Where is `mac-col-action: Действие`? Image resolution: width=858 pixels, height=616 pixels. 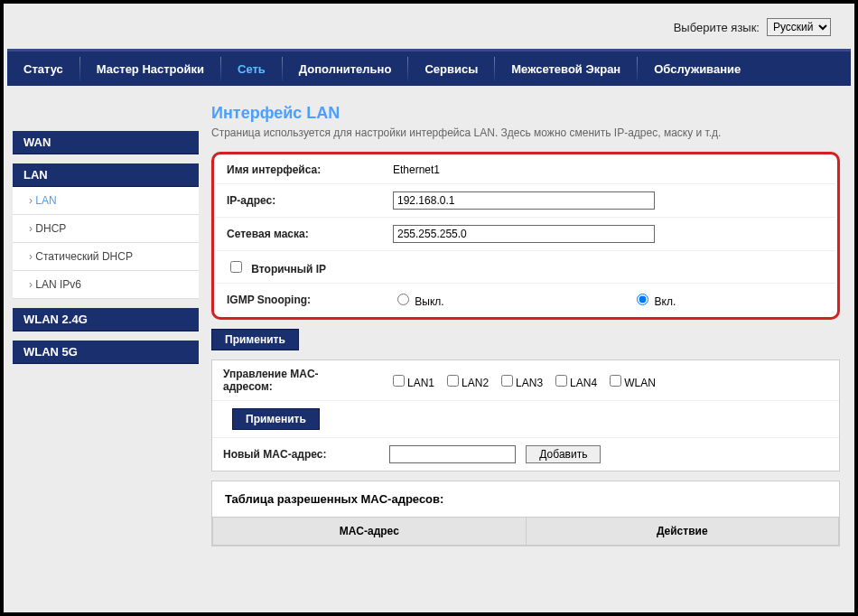 mac-col-action: Действие is located at coordinates (683, 531).